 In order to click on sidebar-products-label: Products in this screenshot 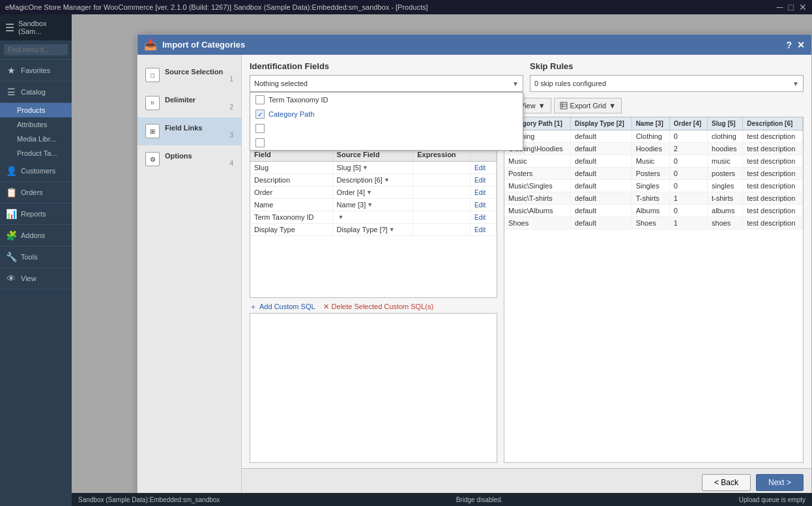, I will do `click(31, 110)`.